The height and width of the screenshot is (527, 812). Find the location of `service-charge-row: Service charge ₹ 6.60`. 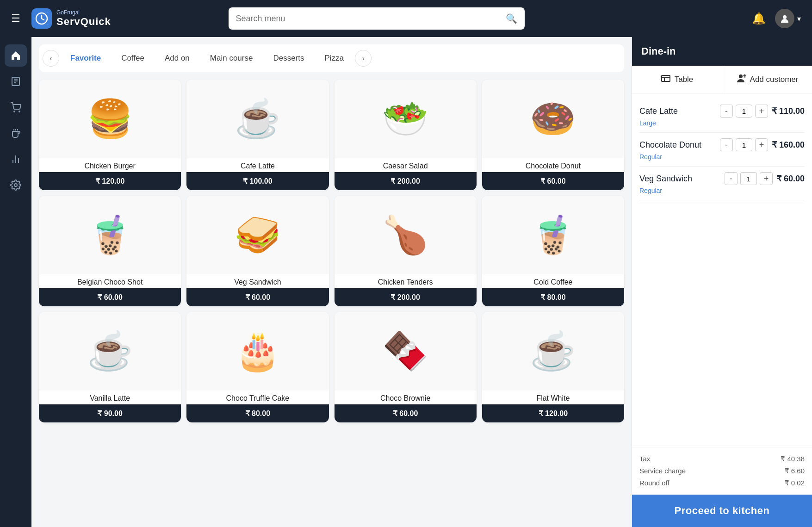

service-charge-row: Service charge ₹ 6.60 is located at coordinates (722, 471).